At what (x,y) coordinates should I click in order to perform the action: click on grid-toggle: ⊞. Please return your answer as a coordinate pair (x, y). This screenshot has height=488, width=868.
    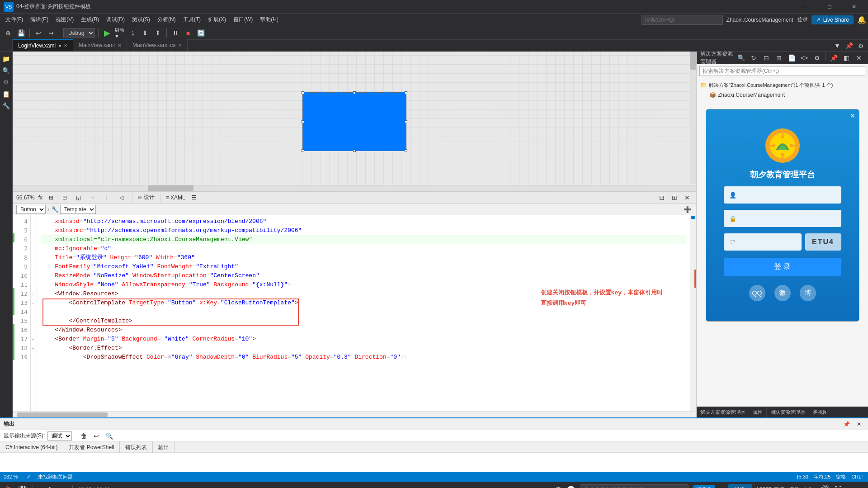
    Looking at the image, I should click on (51, 198).